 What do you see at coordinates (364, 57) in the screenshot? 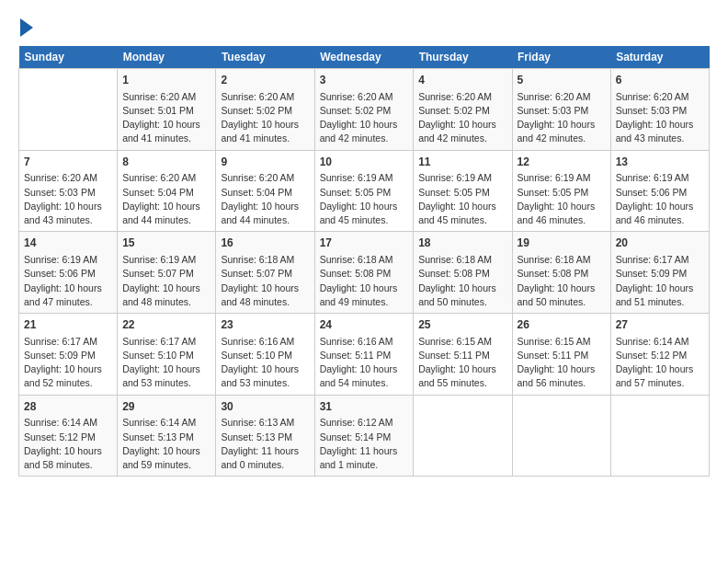
I see `calendar-header-row: SundayMondayTuesdayWednesdayThursdayFrid…` at bounding box center [364, 57].